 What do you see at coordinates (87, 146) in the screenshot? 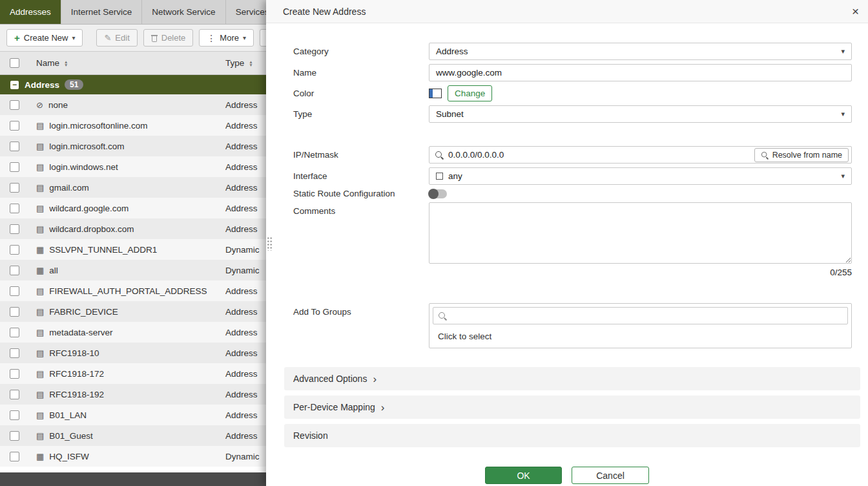
I see `row-name: login.microsoft.com` at bounding box center [87, 146].